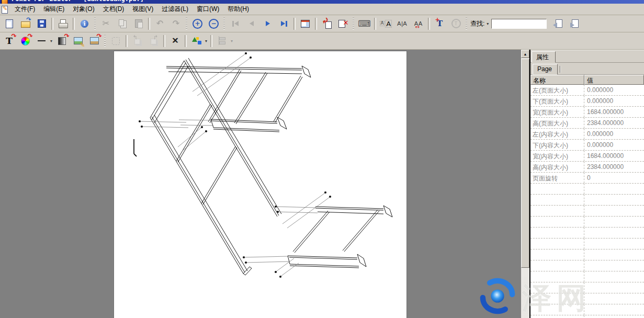  I want to click on font-pair-icon, so click(402, 24).